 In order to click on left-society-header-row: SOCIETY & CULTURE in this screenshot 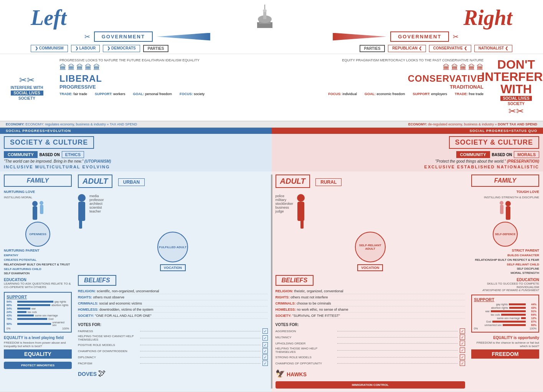, I will do `click(49, 143)`.